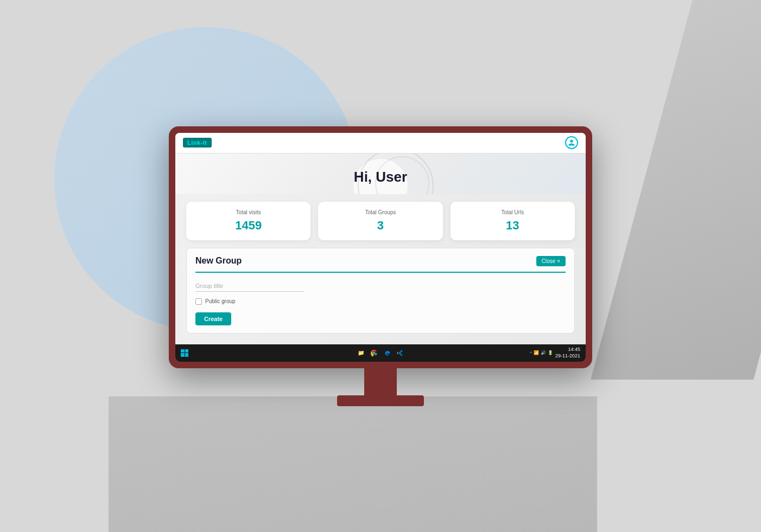 This screenshot has height=532, width=761. What do you see at coordinates (512, 226) in the screenshot?
I see `stat-value-urls: 13` at bounding box center [512, 226].